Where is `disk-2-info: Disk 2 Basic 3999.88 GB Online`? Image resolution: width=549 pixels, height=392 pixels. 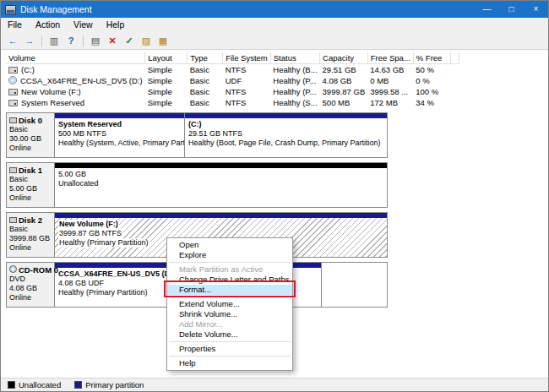
disk-2-info: Disk 2 Basic 3999.88 GB Online is located at coordinates (30, 235).